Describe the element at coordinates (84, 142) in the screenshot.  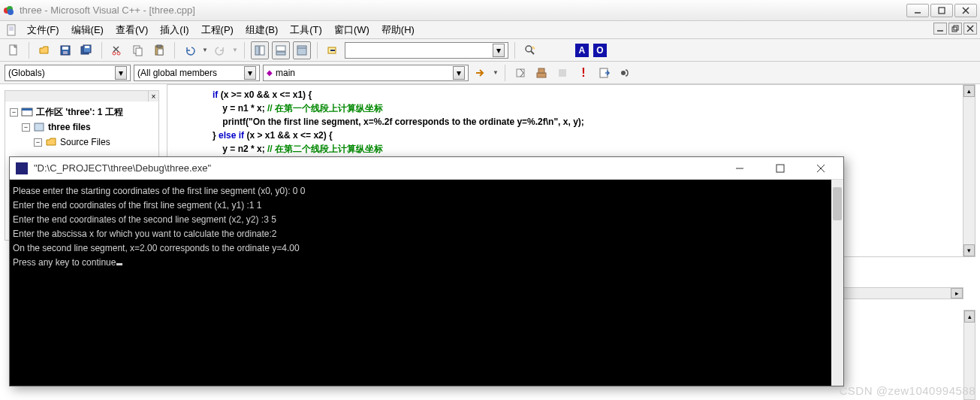
I see `tree-folder-source: − Source Files` at that location.